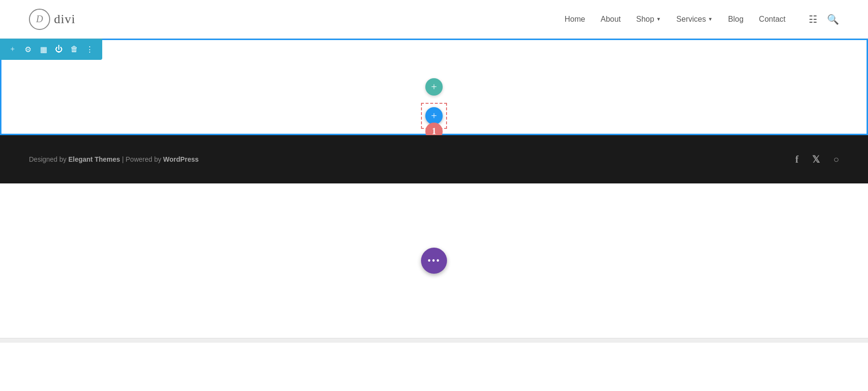 This screenshot has width=868, height=391. Describe the element at coordinates (434, 116) in the screenshot. I see `blue-add-button: +` at that location.